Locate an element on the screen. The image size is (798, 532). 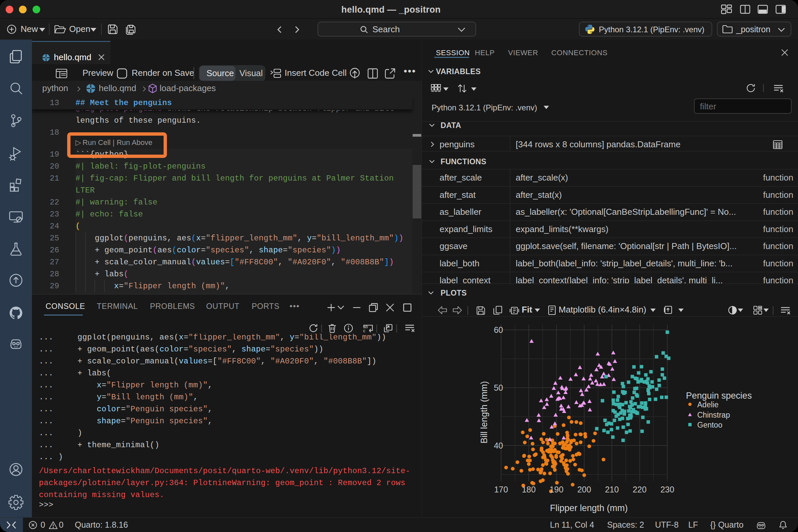
svg-text: c is located at coordinates (364, 330).